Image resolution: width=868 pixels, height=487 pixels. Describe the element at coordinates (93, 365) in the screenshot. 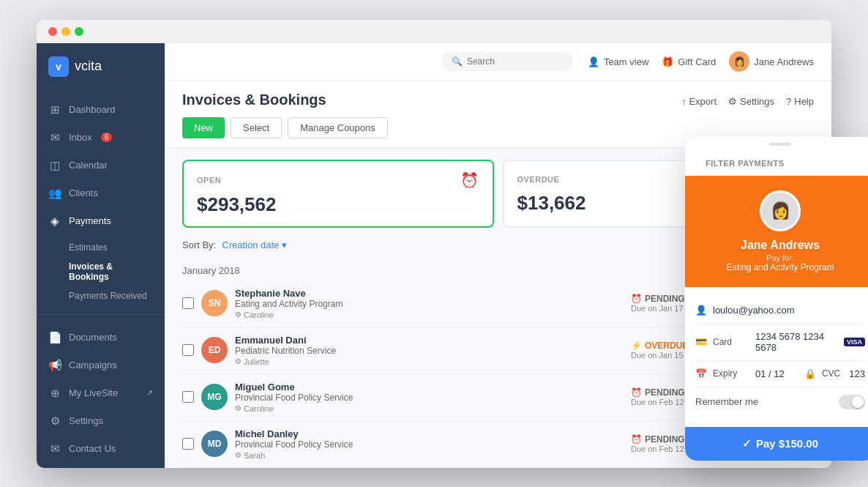

I see `sidebar-item-label: Campaigns` at that location.